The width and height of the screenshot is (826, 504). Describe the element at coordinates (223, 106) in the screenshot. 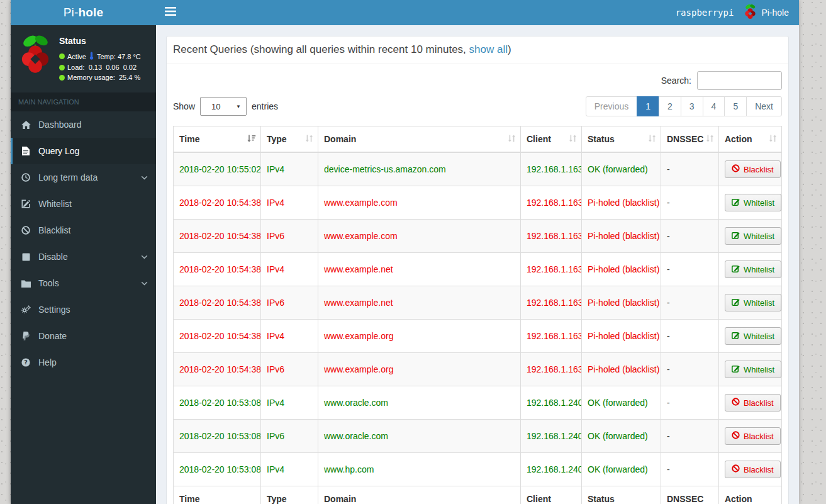

I see `entries-select: 10 ▼` at that location.